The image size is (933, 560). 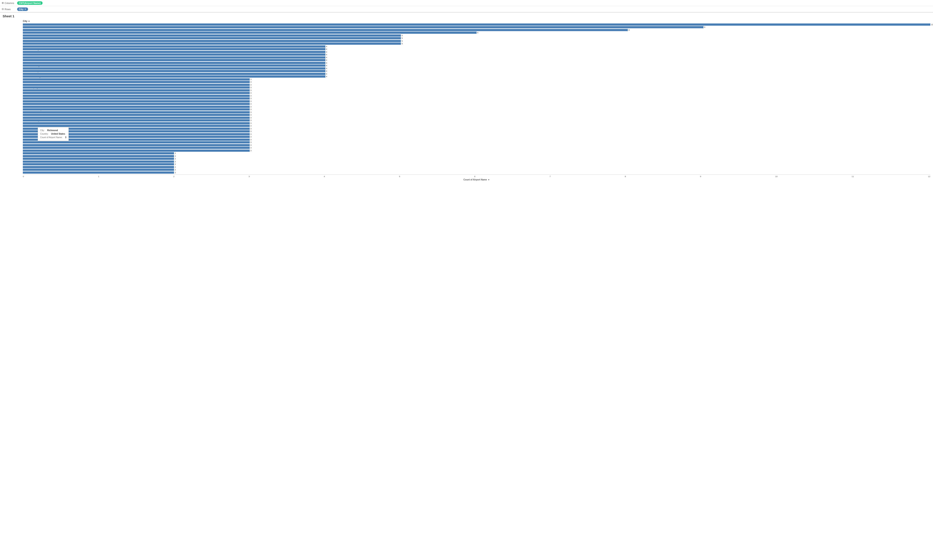 What do you see at coordinates (467, 3) in the screenshot?
I see `columns-row: ⊞ Columns CNT(Airport Name)` at bounding box center [467, 3].